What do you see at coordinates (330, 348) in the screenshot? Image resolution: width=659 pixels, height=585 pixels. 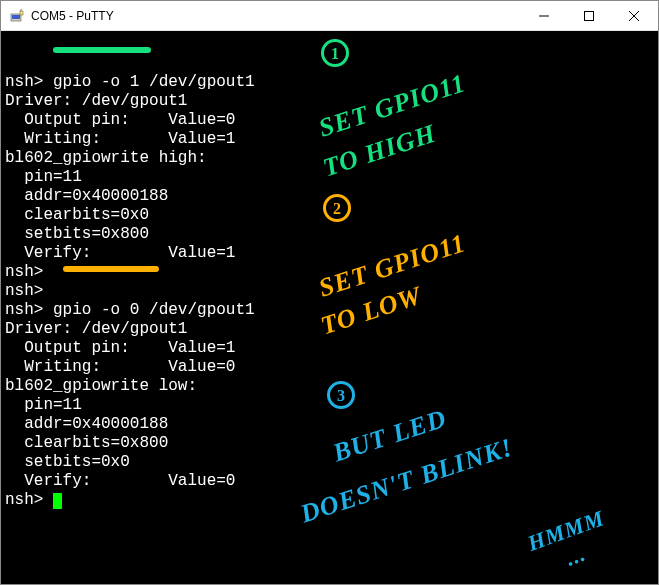 I see `terminal-line: Output pin: Value=1` at bounding box center [330, 348].